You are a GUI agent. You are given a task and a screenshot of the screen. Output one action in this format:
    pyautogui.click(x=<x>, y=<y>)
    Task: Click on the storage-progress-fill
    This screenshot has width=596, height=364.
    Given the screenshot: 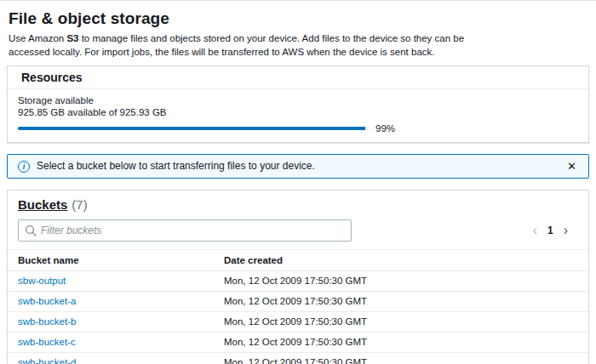 What is the action you would take?
    pyautogui.click(x=192, y=128)
    